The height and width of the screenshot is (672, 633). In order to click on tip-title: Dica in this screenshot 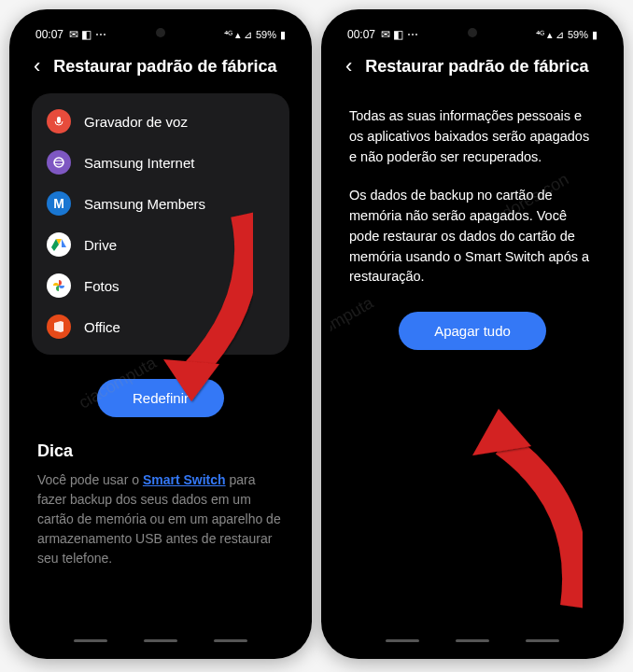, I will do `click(161, 452)`.